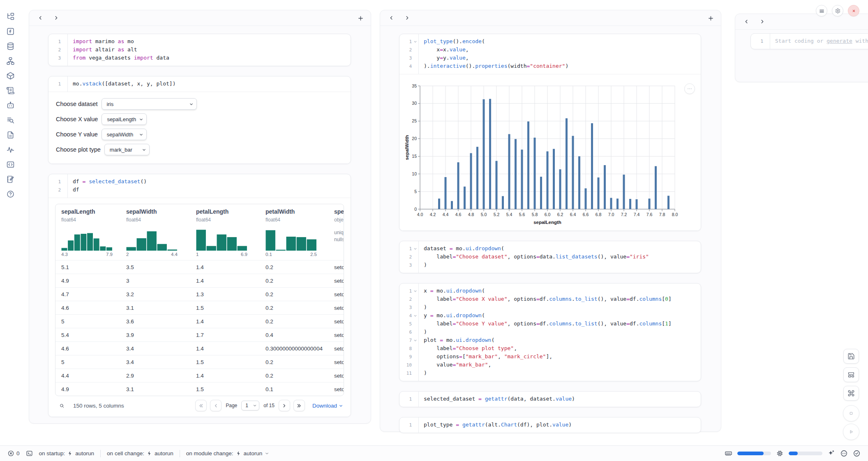 The image size is (868, 461). Describe the element at coordinates (14, 454) in the screenshot. I see `errors-indicator: 0` at that location.